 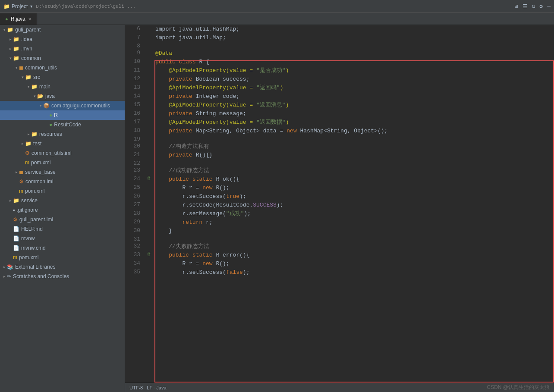 I want to click on code-line-6: 6import java.util.HashMap;, so click(x=340, y=29).